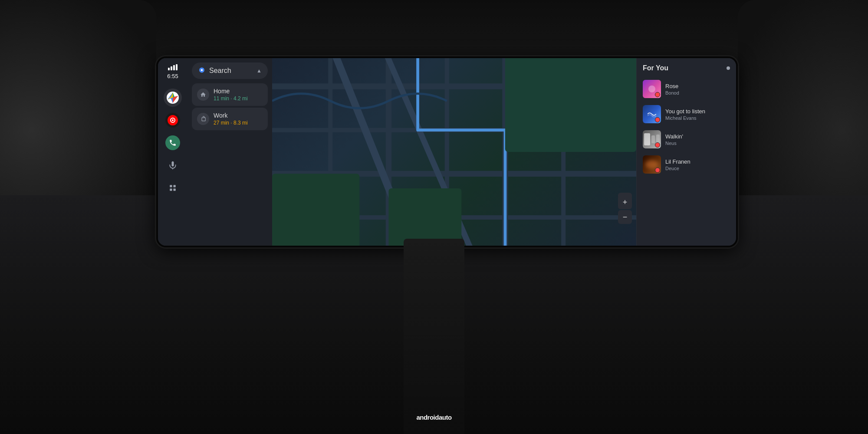 This screenshot has height=434, width=868. Describe the element at coordinates (203, 95) in the screenshot. I see `home-icon` at that location.